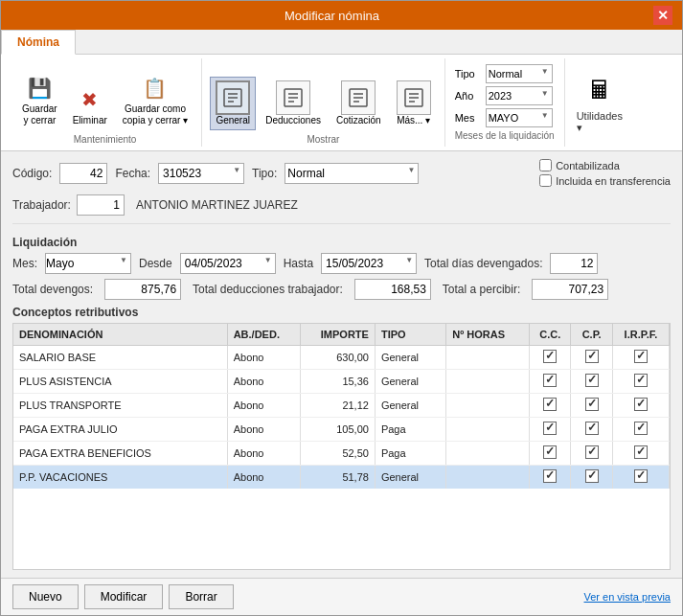 This screenshot has height=616, width=683. Describe the element at coordinates (352, 173) in the screenshot. I see `tipo-form-wrapper: Normal` at that location.